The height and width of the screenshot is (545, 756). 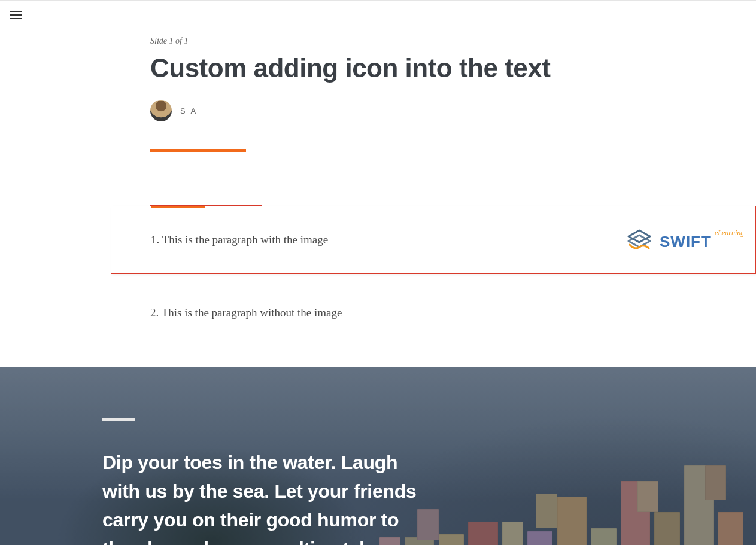 What do you see at coordinates (119, 419) in the screenshot?
I see `hero-accent-bar` at bounding box center [119, 419].